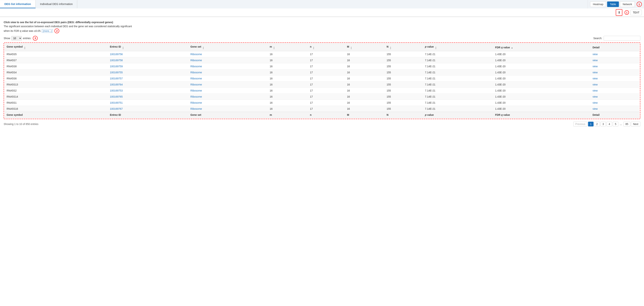 This screenshot has height=306, width=644. What do you see at coordinates (68, 26) in the screenshot?
I see `desc-line2: The significant association between each…` at bounding box center [68, 26].